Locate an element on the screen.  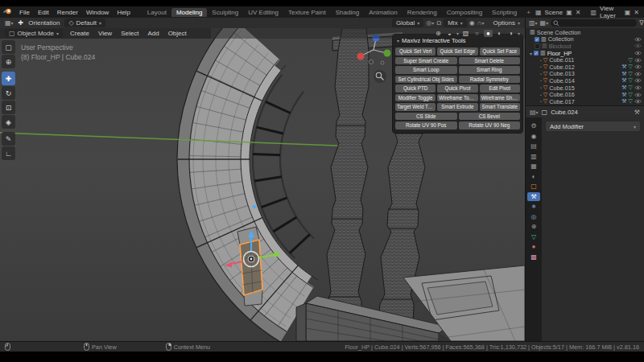
outliner-row-collection: ✓ ▥ Collection is located at coordinates (584, 40).